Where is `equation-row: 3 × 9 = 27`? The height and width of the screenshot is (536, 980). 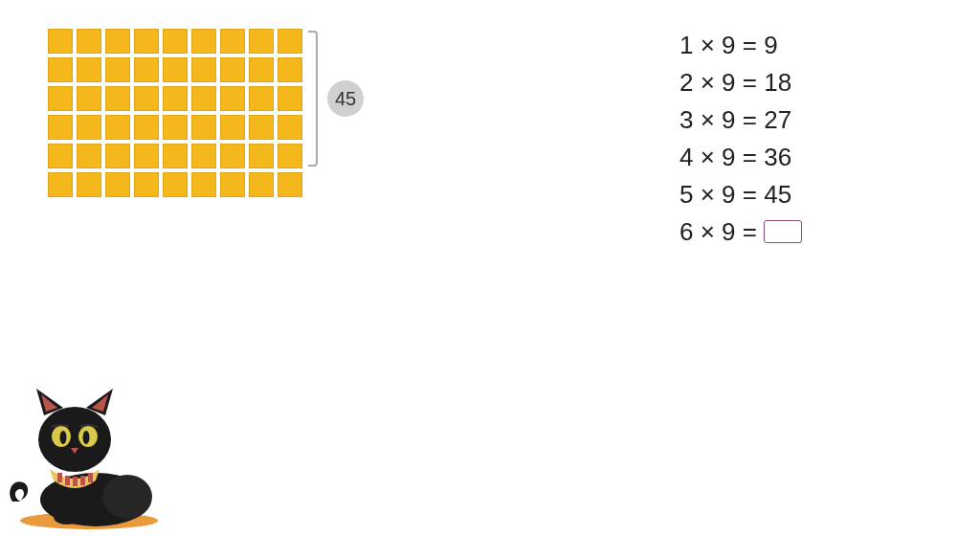 equation-row: 3 × 9 = 27 is located at coordinates (741, 121).